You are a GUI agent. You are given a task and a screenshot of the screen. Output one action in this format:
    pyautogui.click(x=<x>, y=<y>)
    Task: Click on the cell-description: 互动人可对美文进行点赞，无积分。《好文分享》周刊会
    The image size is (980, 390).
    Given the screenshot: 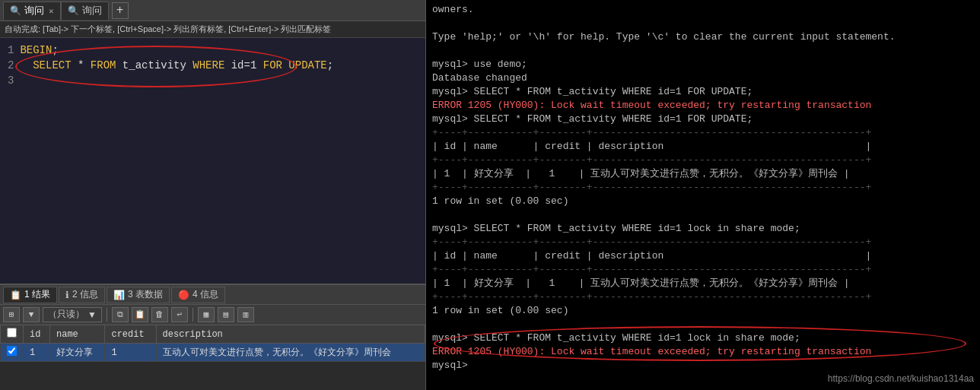 What is the action you would take?
    pyautogui.click(x=291, y=353)
    